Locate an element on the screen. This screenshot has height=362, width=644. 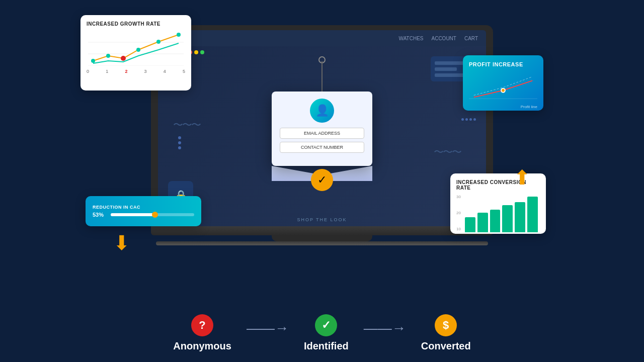
card-cac-title: REDUCTION IN CAC is located at coordinates (143, 207).